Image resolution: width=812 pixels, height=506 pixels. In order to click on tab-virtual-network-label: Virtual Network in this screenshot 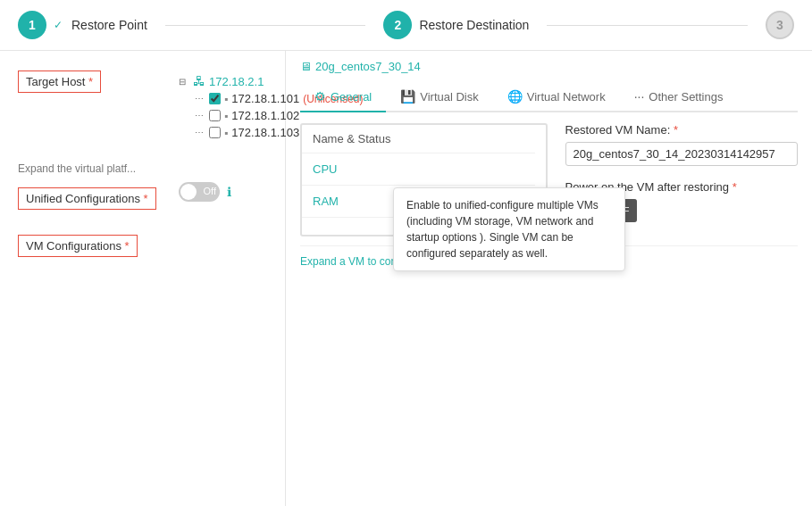, I will do `click(566, 96)`.